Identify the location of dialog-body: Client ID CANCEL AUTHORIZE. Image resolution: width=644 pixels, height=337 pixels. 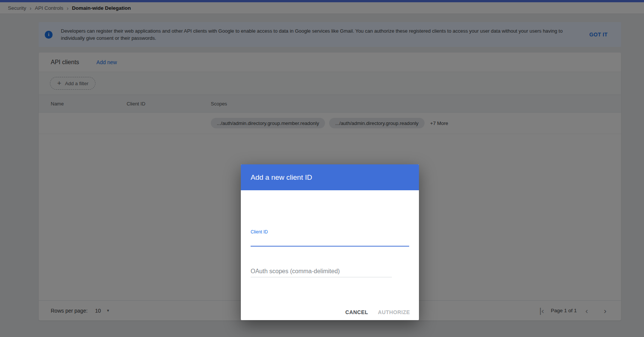
(330, 255).